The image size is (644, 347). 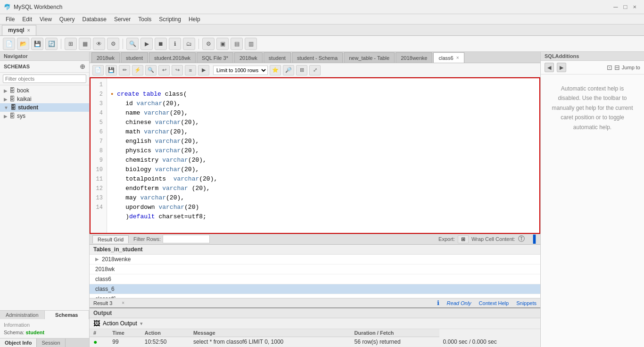 I want to click on menu-file: File, so click(x=10, y=19).